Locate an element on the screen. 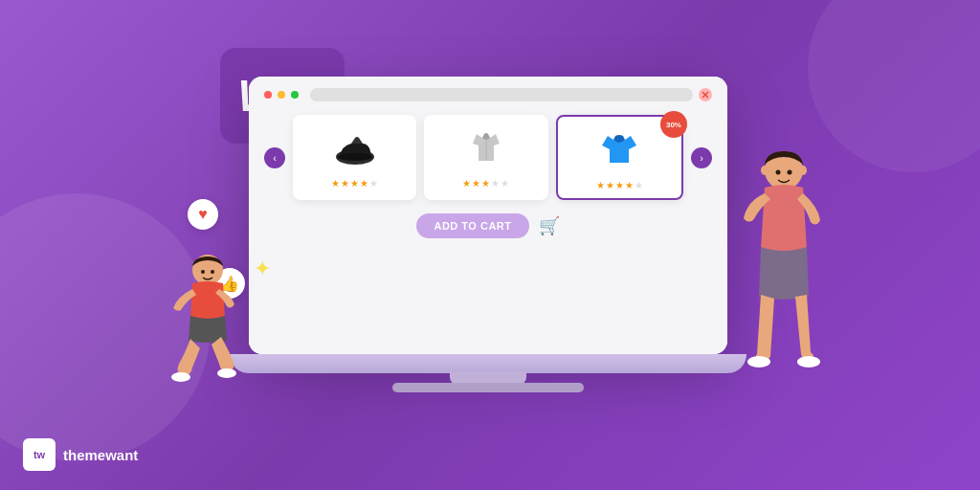 This screenshot has height=490, width=980. stars-tshirt: ★★★★★ is located at coordinates (620, 186).